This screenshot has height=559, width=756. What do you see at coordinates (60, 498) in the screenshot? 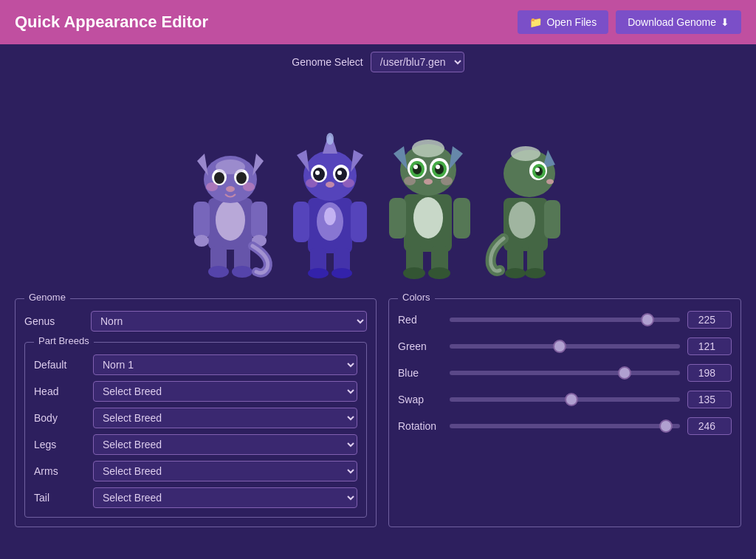
I see `breed-label-tail: Tail` at bounding box center [60, 498].